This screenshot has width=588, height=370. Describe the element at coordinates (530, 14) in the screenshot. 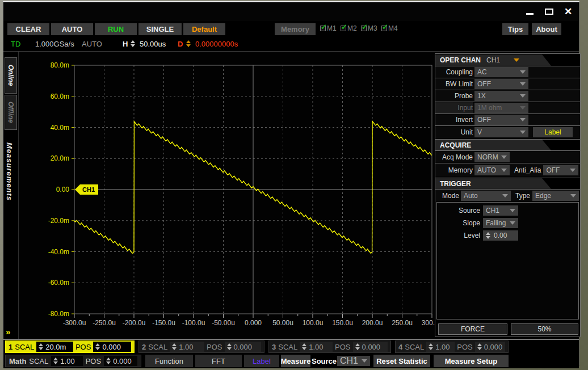

I see `minimize-icon` at that location.